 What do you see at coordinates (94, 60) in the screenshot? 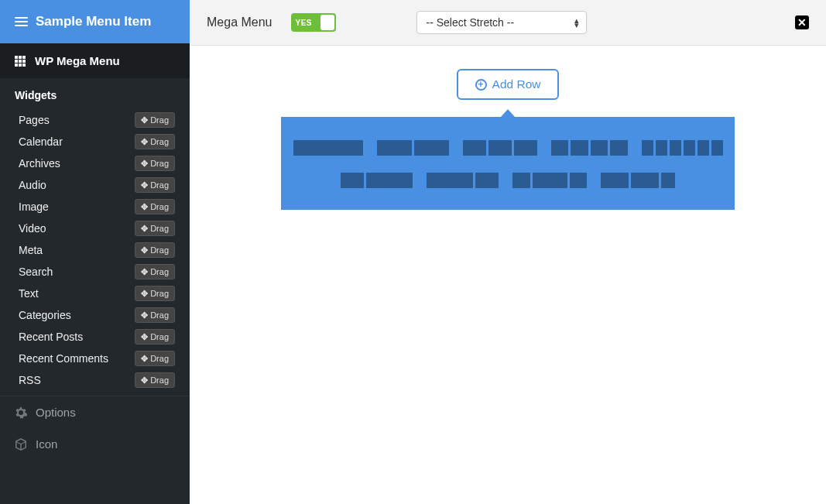
I see `sidebar-tab-mega-menu: WP Mega Menu` at bounding box center [94, 60].